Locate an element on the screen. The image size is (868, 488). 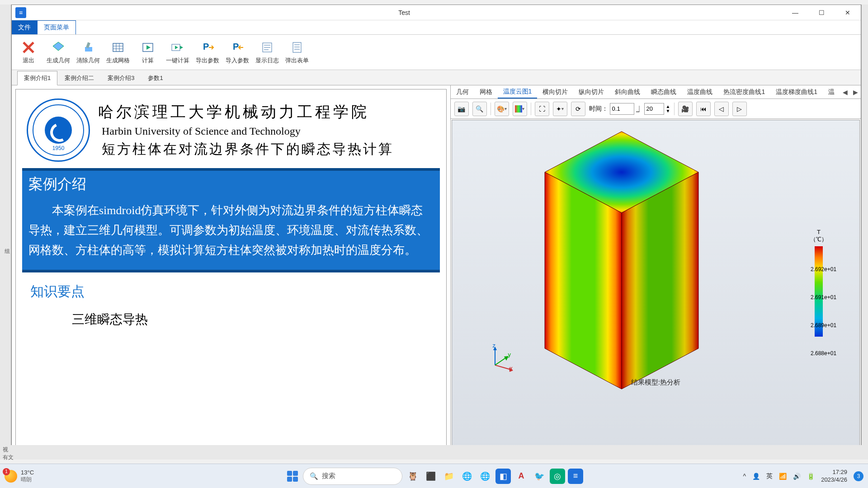
app1-icon: ◧ is located at coordinates (503, 476).